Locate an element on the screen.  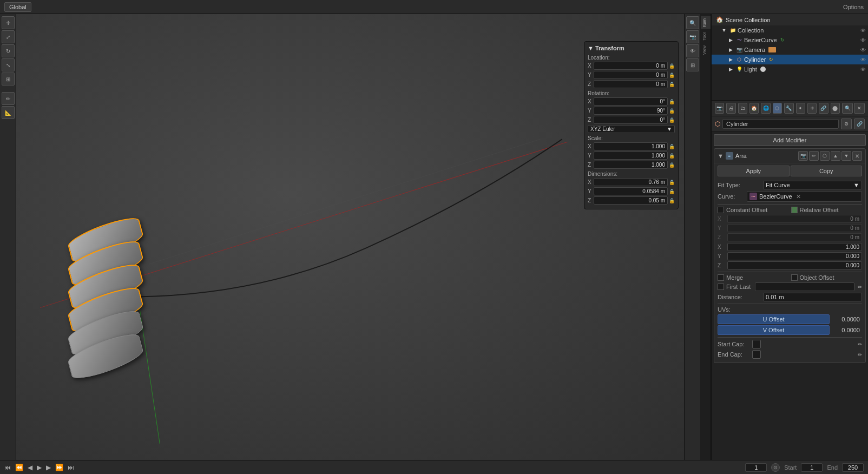
dim-x-lock: 🔒 is located at coordinates (672, 182).